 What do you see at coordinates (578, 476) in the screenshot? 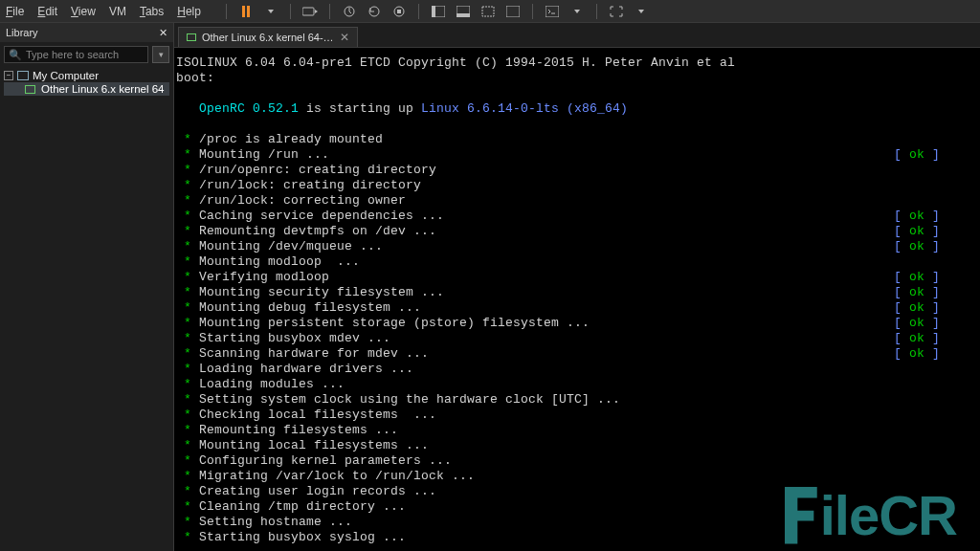
I see `console-line: * Migrating /var/lock to /run/lock ...` at bounding box center [578, 476].